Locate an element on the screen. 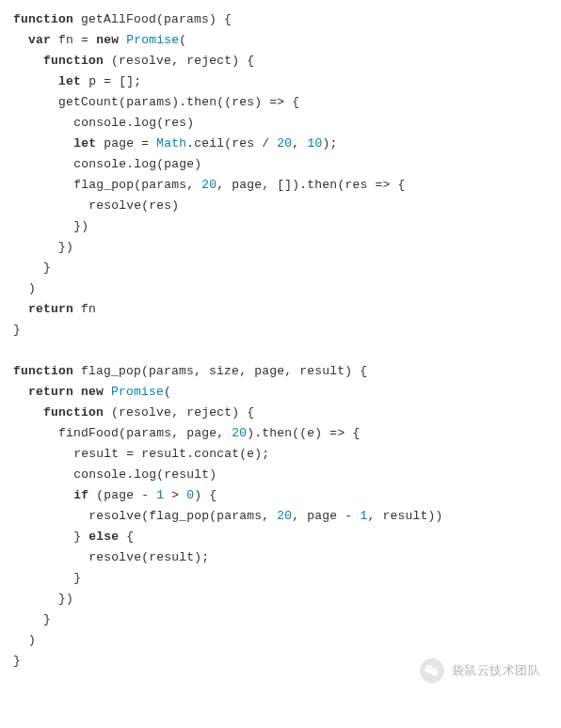  code-line: function getAllFood(params) { is located at coordinates (280, 20).